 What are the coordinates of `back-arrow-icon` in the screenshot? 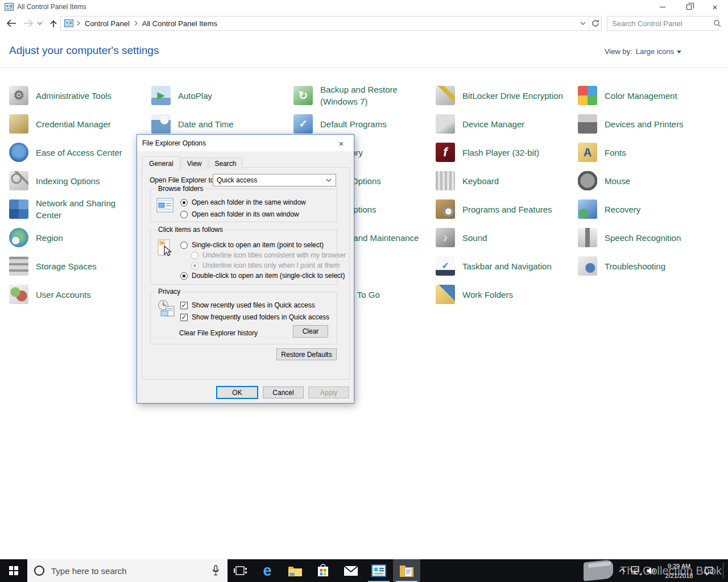 It's located at (11, 23).